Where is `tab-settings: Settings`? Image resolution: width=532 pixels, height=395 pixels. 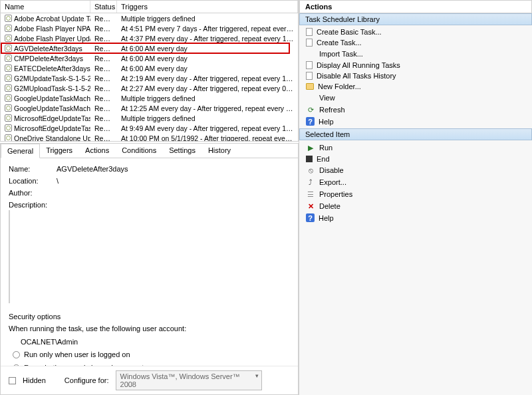 tab-settings: Settings is located at coordinates (182, 150).